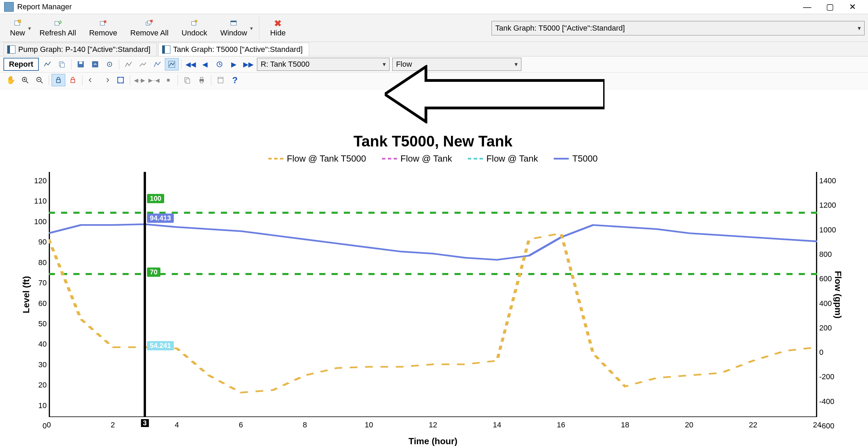  Describe the element at coordinates (110, 64) in the screenshot. I see `chart-settings-icon` at that location.